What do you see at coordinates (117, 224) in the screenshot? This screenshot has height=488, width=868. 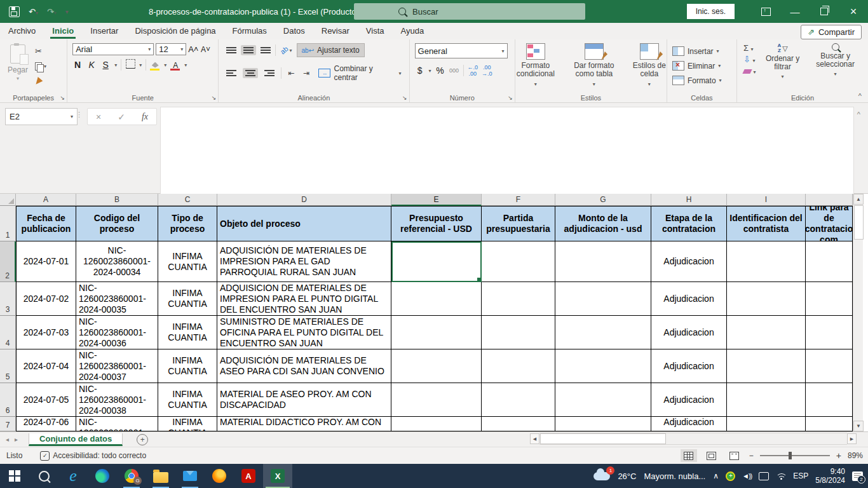 I see `header-codigo: Codigo del proceso` at bounding box center [117, 224].